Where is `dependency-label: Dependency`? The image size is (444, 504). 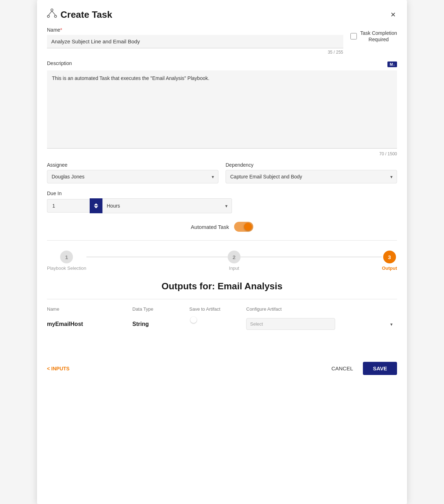
dependency-label: Dependency is located at coordinates (311, 165).